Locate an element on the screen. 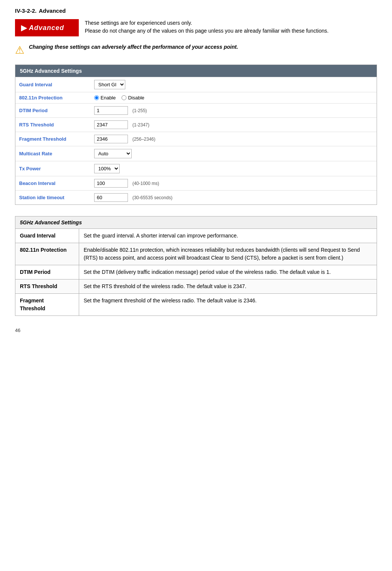  beacon-interval-input is located at coordinates (111, 183).